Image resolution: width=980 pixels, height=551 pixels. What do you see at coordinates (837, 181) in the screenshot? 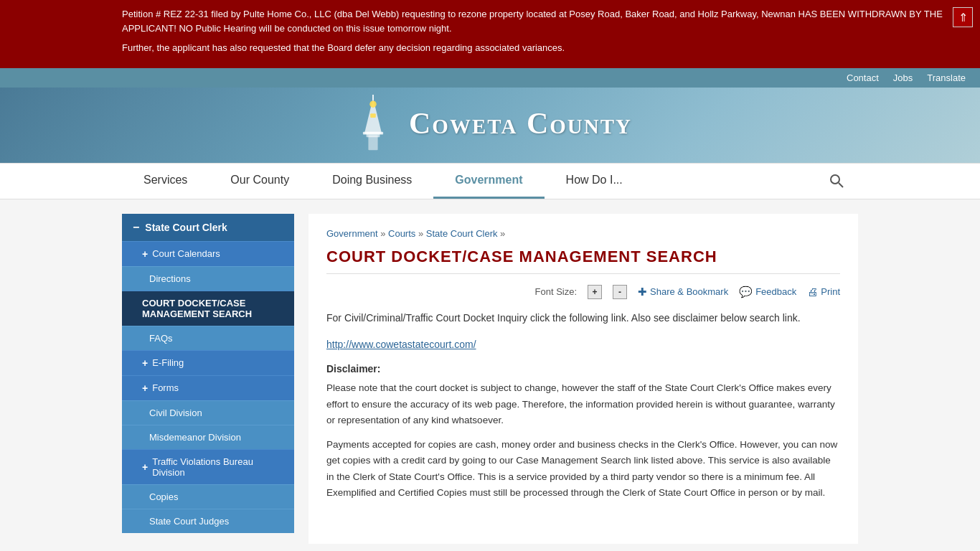
I see `search-icon` at bounding box center [837, 181].